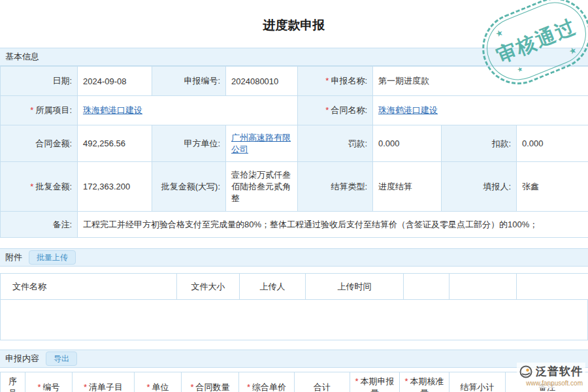 This screenshot has height=392, width=588. Describe the element at coordinates (115, 187) in the screenshot. I see `approved-amount-value: 172,363.200` at that location.